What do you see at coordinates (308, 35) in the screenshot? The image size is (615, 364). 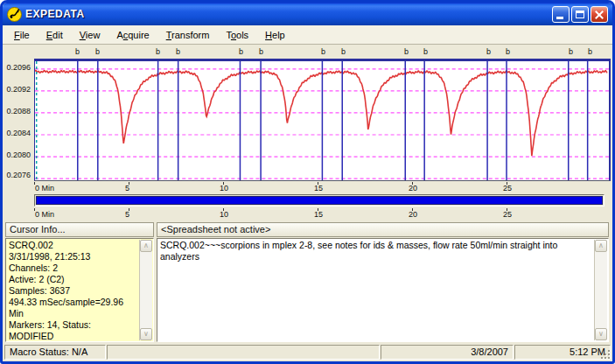 I see `menu-bar: FileEditViewAcquireTransformToolsHelp` at bounding box center [308, 35].